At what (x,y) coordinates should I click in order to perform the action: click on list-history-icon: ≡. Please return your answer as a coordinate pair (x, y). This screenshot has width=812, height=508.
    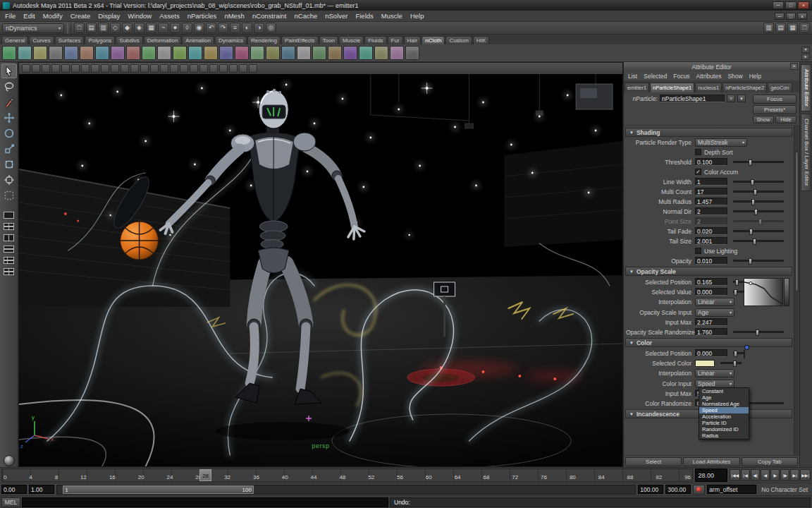
    Looking at the image, I should click on (731, 99).